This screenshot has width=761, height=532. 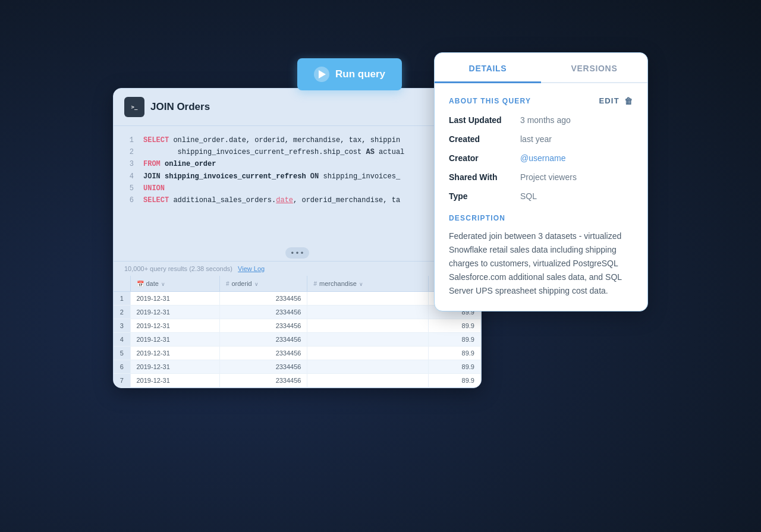 What do you see at coordinates (322, 74) in the screenshot?
I see `play-triangle` at bounding box center [322, 74].